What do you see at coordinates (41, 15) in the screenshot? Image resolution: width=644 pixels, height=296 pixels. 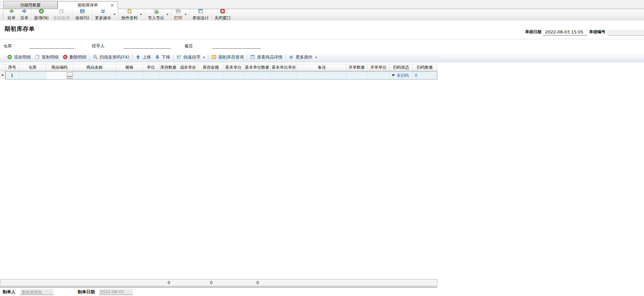 I see `new-button: 新增(N)` at bounding box center [41, 15].